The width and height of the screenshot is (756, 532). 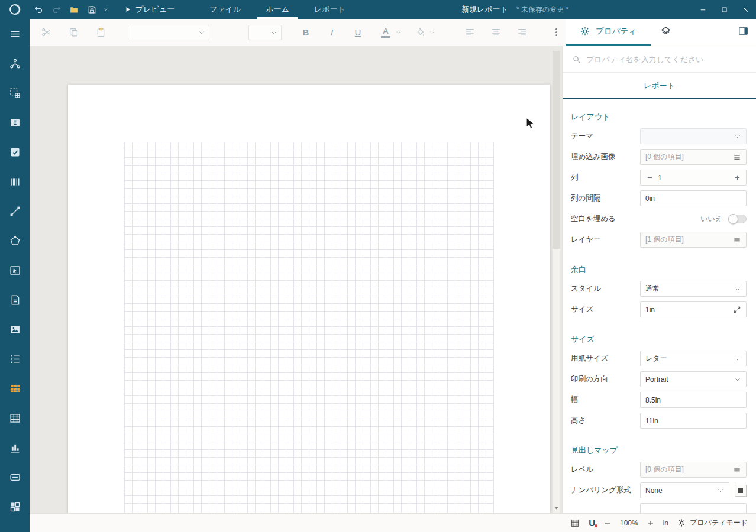 What do you see at coordinates (685, 491) in the screenshot?
I see `numbering-dropdown: None` at bounding box center [685, 491].